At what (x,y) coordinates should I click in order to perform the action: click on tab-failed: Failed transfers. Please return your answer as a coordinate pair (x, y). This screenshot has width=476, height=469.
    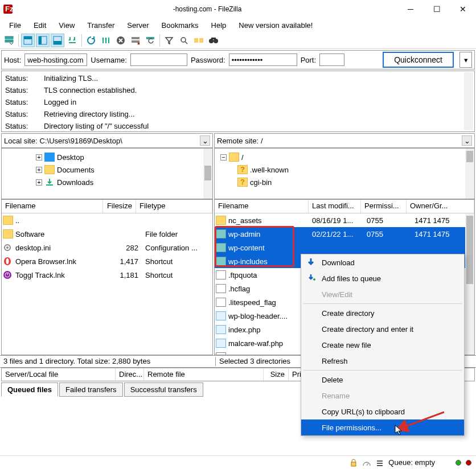
    Looking at the image, I should click on (91, 389).